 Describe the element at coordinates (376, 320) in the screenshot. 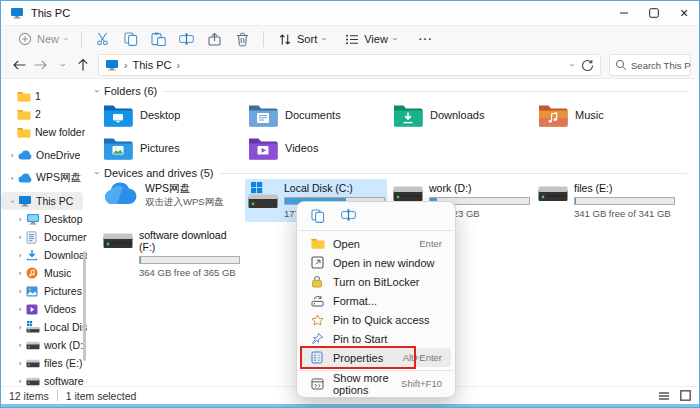

I see `menu-item-pin-to-quick-access: Pin to Quick access` at that location.